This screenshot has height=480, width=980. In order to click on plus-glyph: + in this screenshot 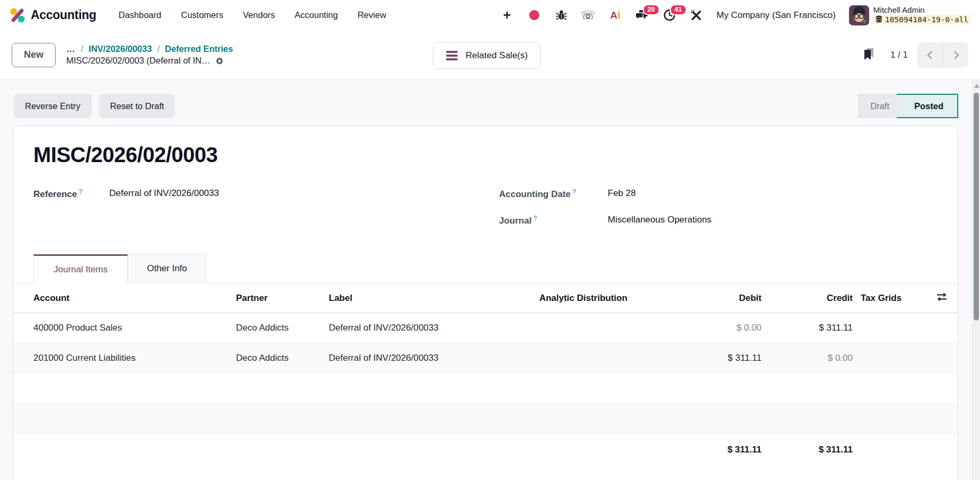, I will do `click(507, 15)`.